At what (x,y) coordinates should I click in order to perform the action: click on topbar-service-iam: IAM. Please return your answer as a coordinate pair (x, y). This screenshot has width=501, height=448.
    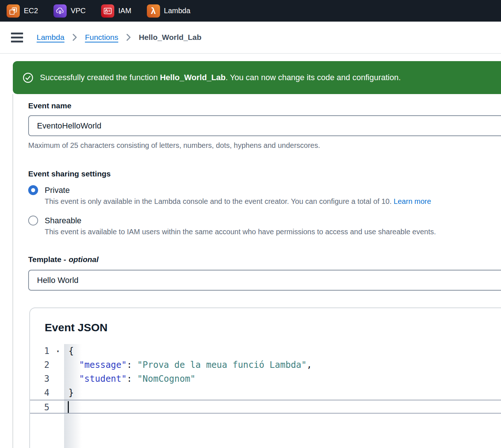
    Looking at the image, I should click on (116, 11).